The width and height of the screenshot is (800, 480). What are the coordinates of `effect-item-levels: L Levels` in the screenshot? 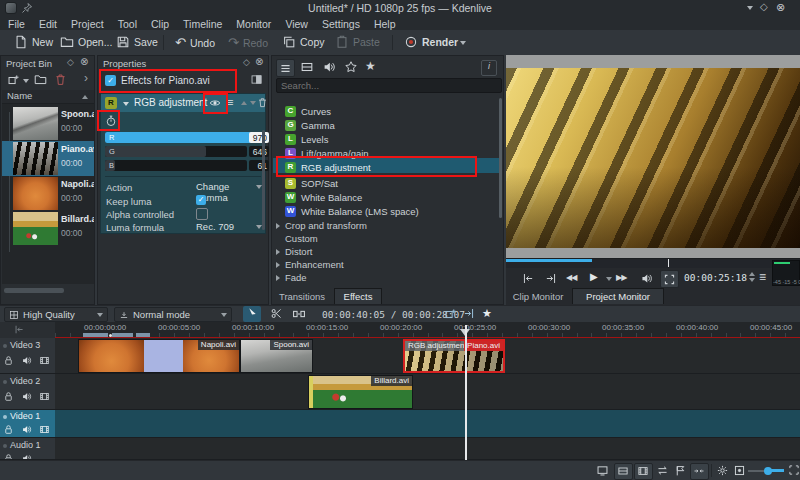 It's located at (400, 139).